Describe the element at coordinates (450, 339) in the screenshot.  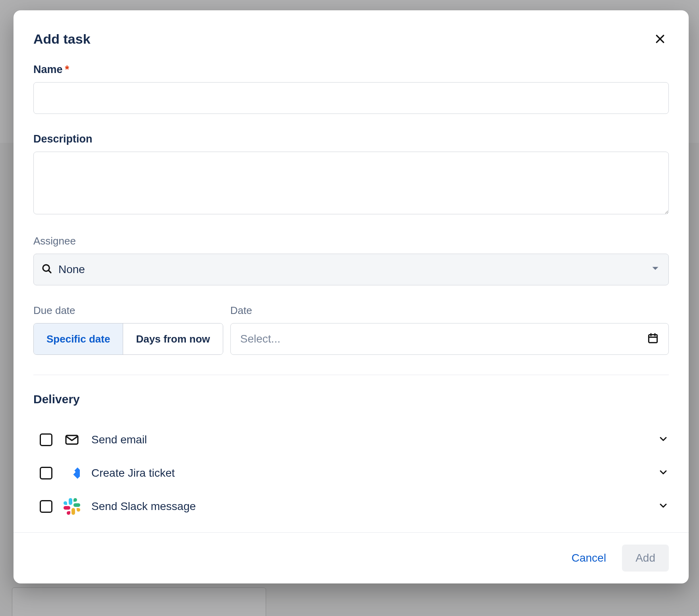
I see `date-picker: Select...` at that location.